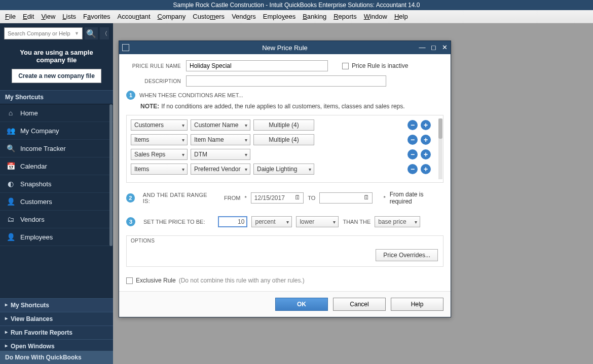 This screenshot has height=364, width=593. What do you see at coordinates (285, 304) in the screenshot?
I see `dialog-button-row: OK Cancel Help` at bounding box center [285, 304].